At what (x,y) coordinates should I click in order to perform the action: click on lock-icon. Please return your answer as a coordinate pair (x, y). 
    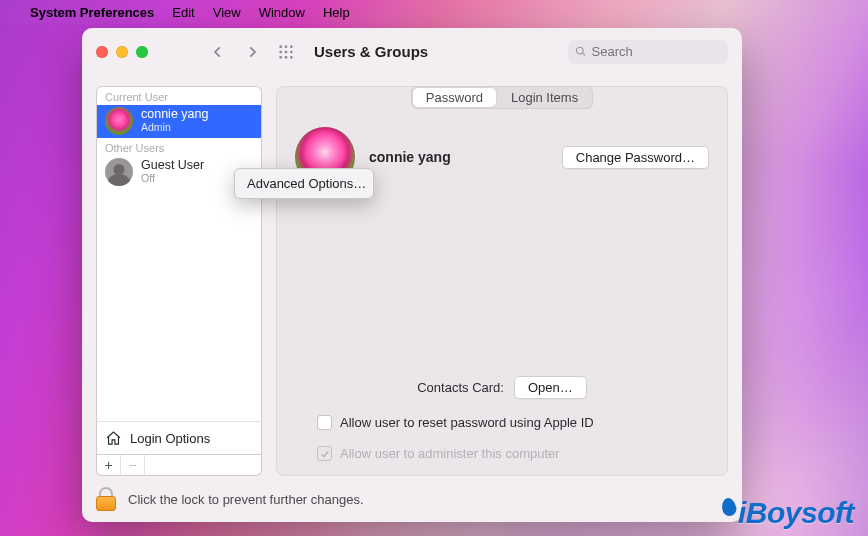
    Looking at the image, I should click on (106, 499).